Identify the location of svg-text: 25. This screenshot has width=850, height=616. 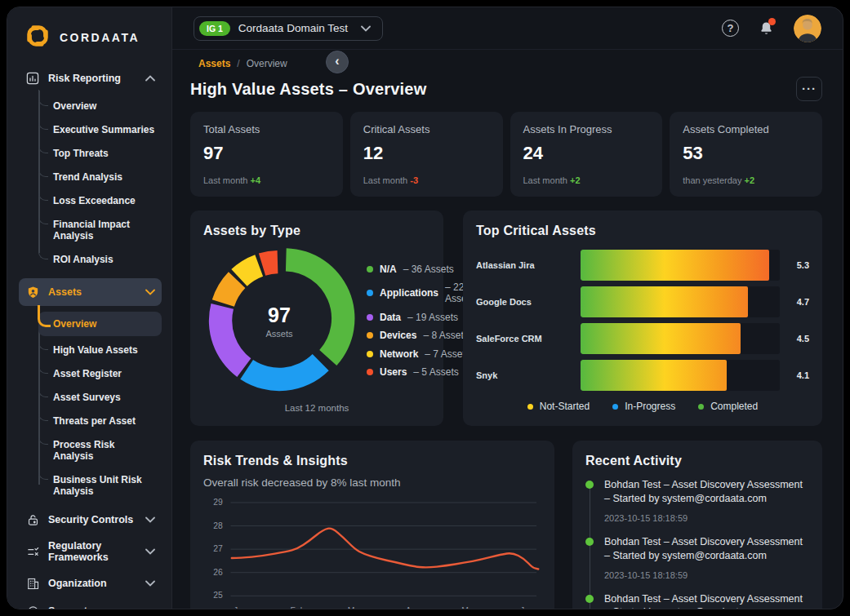
(218, 596).